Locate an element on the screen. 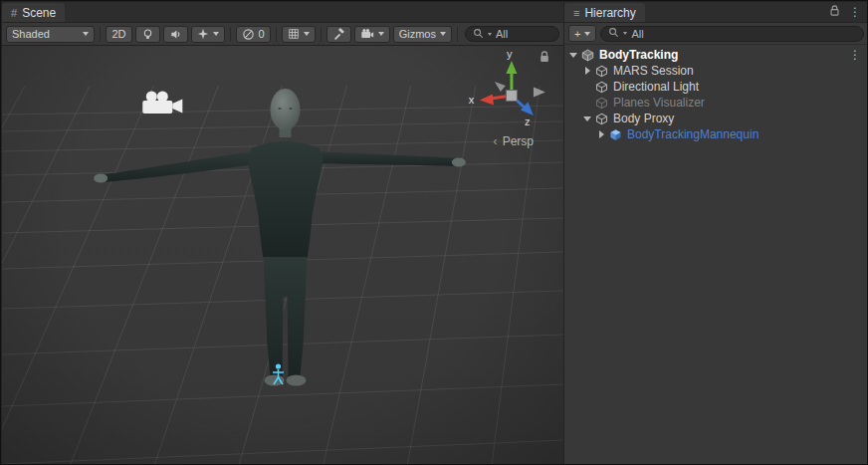 The height and width of the screenshot is (465, 868). tree-row-directional-light: Directional Light is located at coordinates (717, 87).